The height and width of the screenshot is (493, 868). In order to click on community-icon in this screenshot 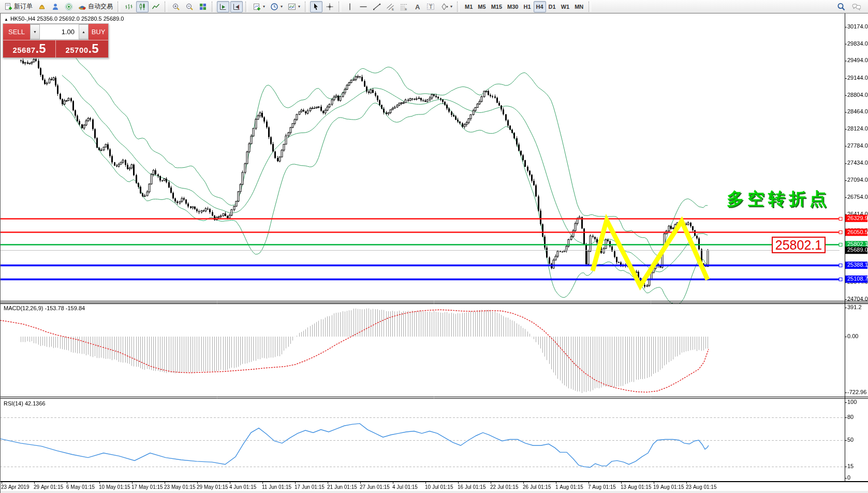, I will do `click(55, 7)`.